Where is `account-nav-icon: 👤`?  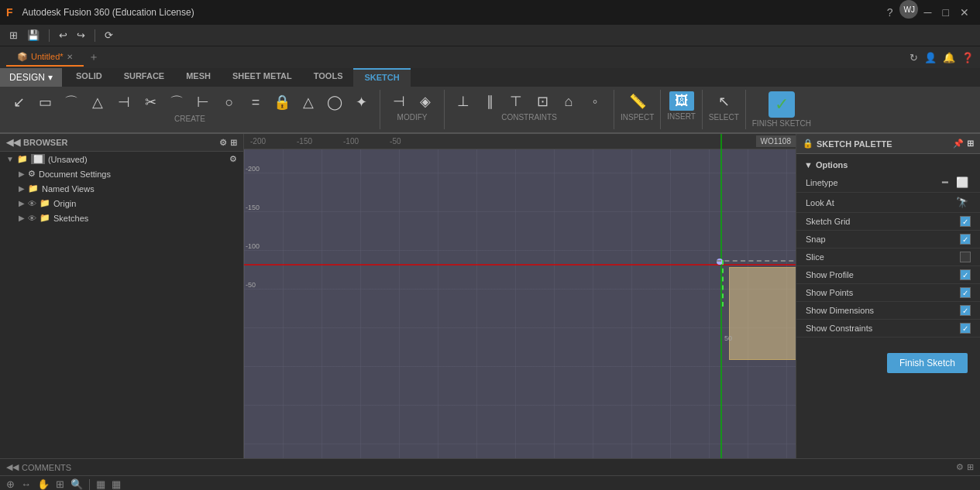 account-nav-icon: 👤 is located at coordinates (930, 57).